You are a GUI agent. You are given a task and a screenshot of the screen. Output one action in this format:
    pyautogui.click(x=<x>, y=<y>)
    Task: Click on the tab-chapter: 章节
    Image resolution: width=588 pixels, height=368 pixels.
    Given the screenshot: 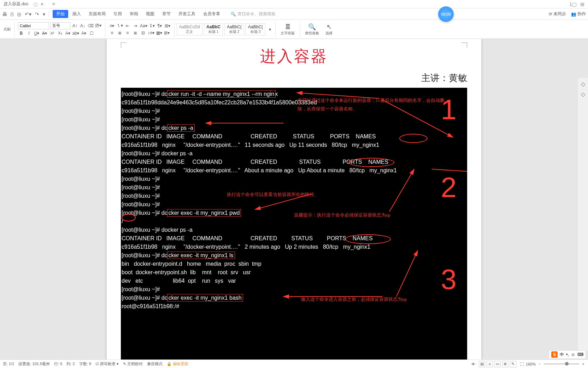 What is the action you would take?
    pyautogui.click(x=166, y=14)
    